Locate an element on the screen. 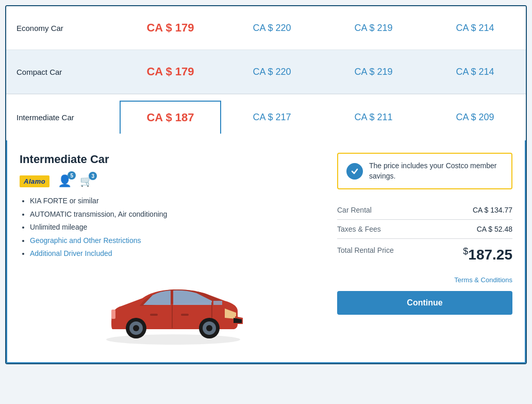  continue-button: Continue is located at coordinates (425, 303).